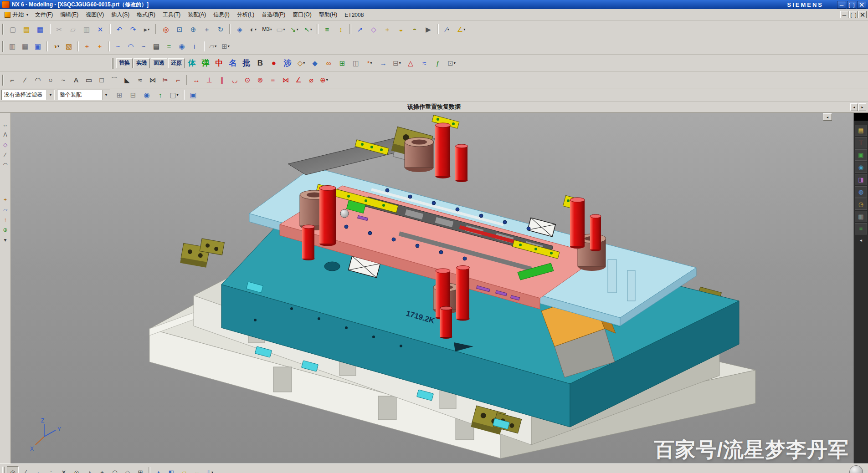 This screenshot has height=473, width=868. Describe the element at coordinates (213, 46) in the screenshot. I see `boundary-dropdown: ▱▾` at that location.